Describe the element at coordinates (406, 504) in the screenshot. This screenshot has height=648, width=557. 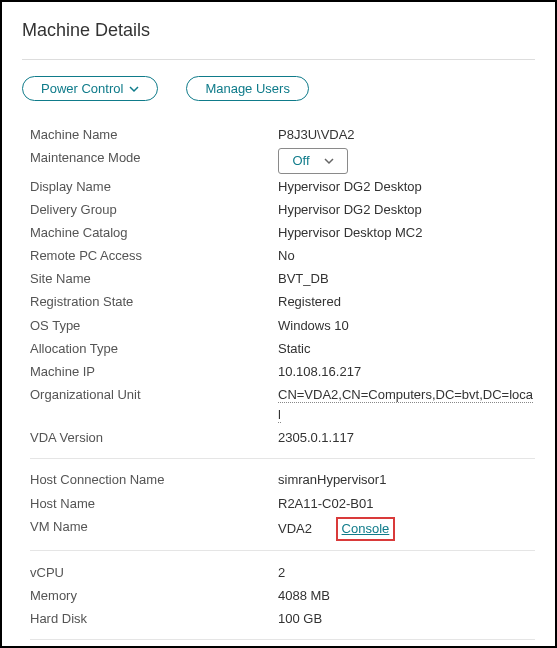
I see `value-host-name: R2A11-C02-B01` at that location.